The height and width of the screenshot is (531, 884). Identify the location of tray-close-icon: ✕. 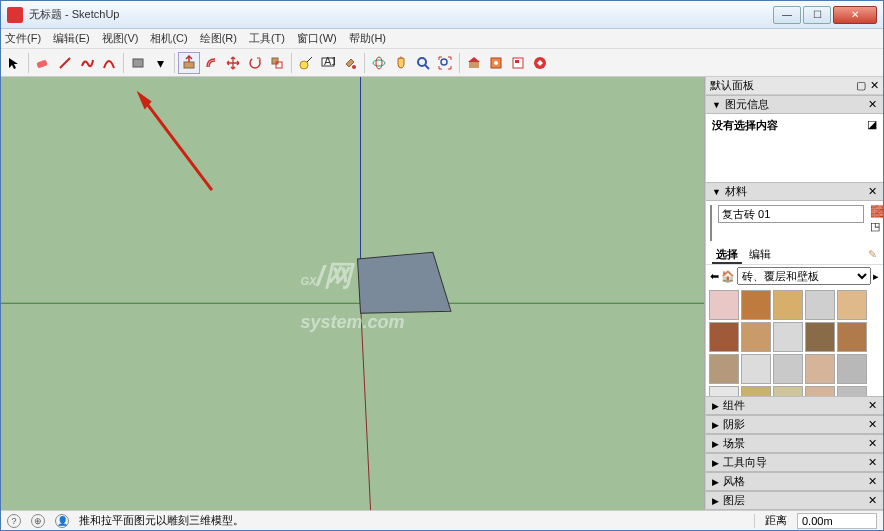
(874, 86).